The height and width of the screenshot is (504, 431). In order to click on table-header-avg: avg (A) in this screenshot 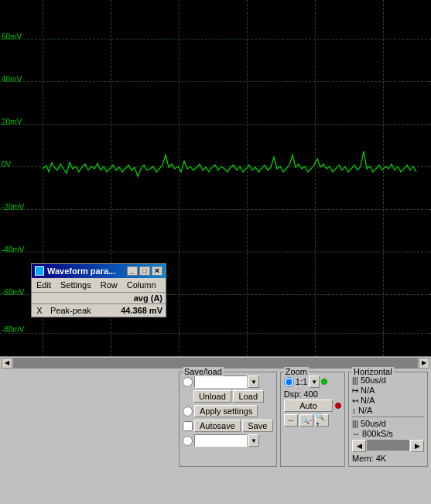, I will do `click(136, 299)`.